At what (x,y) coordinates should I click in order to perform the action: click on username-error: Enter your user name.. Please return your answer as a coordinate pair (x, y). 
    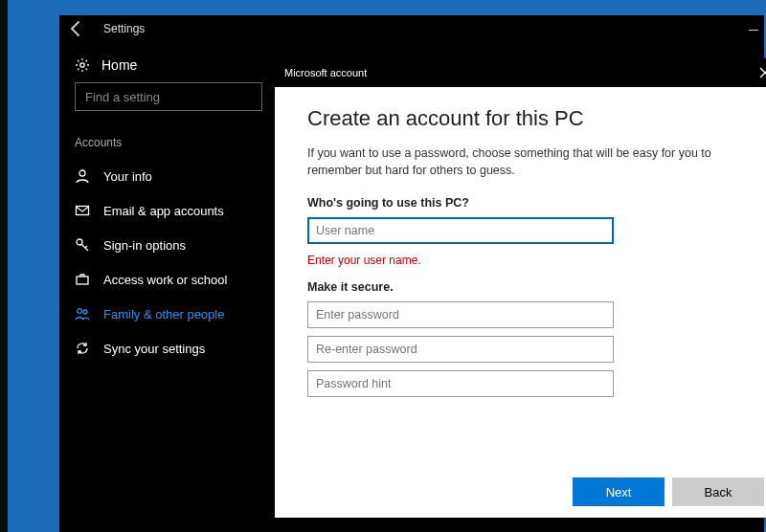
    Looking at the image, I should click on (529, 260).